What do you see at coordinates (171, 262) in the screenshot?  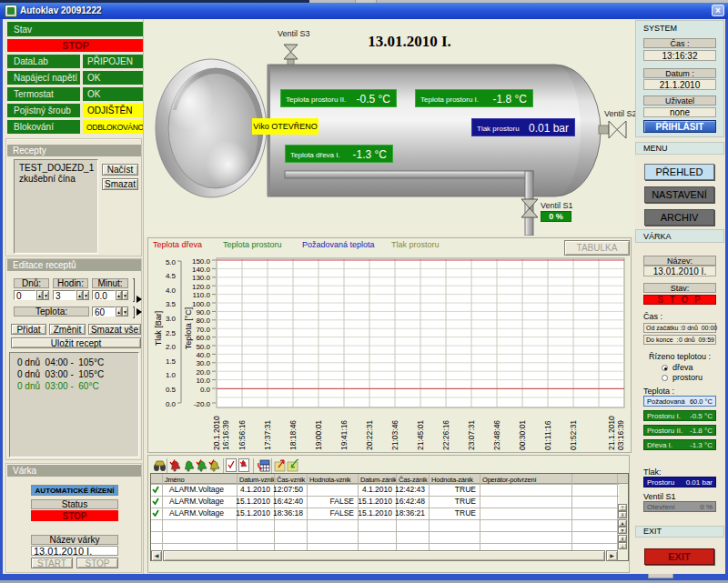 I see `svg-text: 5.0` at bounding box center [171, 262].